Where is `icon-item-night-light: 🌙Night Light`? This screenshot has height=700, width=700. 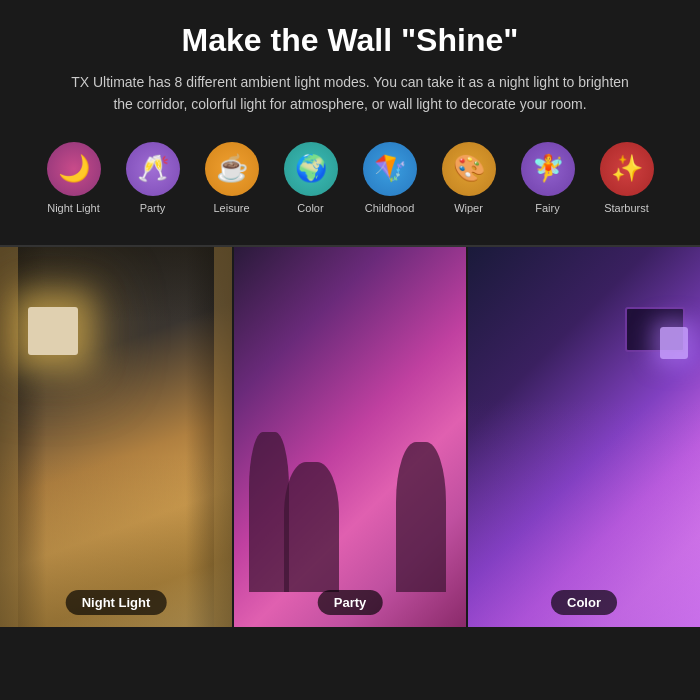 icon-item-night-light: 🌙Night Light is located at coordinates (74, 178).